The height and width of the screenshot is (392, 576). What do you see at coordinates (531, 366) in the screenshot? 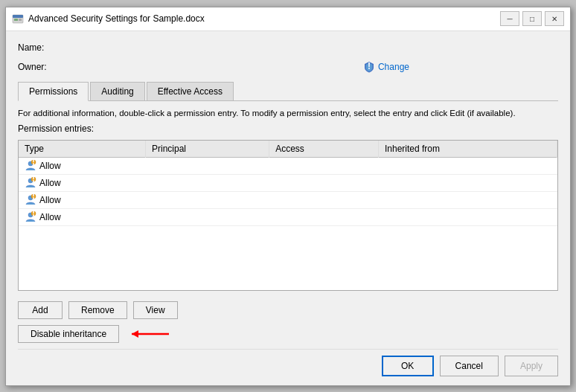
I see `apply-button: Apply` at bounding box center [531, 366].